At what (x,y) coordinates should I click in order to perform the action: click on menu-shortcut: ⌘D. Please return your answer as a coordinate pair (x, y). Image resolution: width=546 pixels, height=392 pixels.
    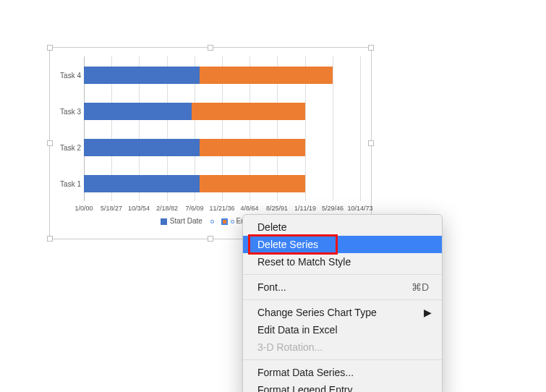
    Looking at the image, I should click on (420, 287).